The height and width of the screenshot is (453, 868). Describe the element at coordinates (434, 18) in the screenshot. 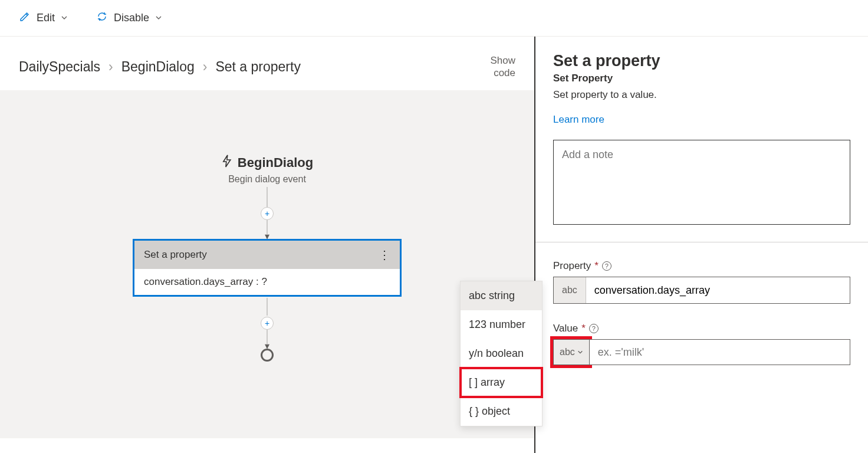

I see `toolbar: Edit Disable` at that location.